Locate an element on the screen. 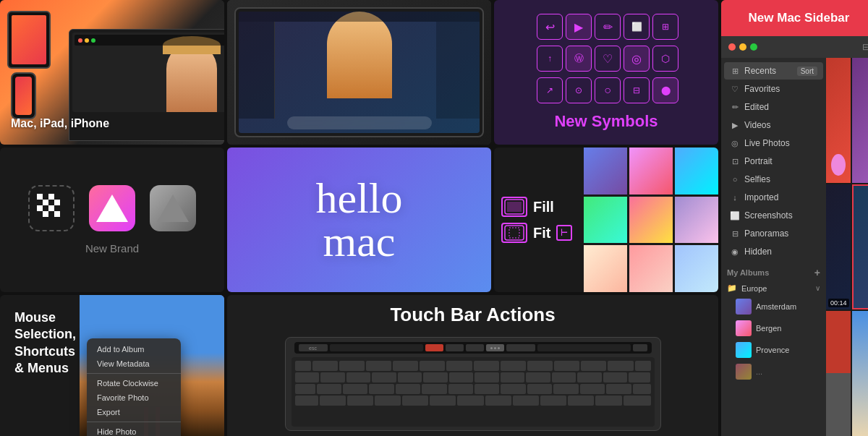 This screenshot has width=868, height=436. key-f7 is located at coordinates (486, 366).